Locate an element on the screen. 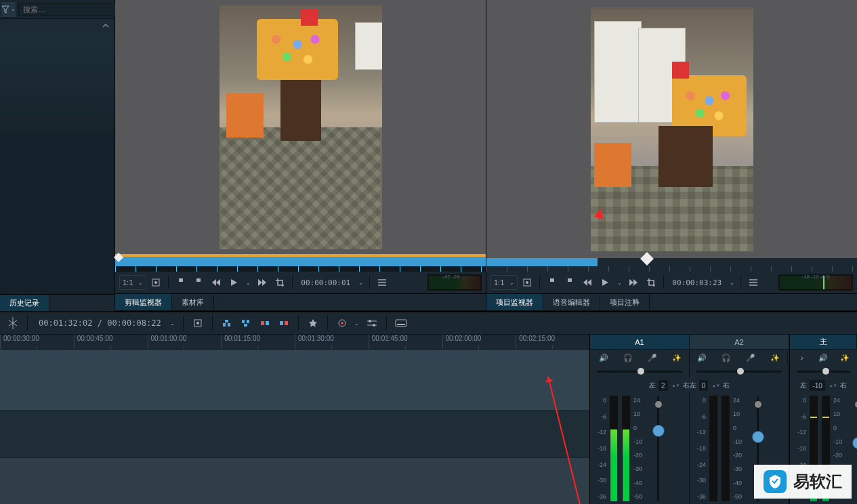  mixer-tab-master: 主 is located at coordinates (824, 341).